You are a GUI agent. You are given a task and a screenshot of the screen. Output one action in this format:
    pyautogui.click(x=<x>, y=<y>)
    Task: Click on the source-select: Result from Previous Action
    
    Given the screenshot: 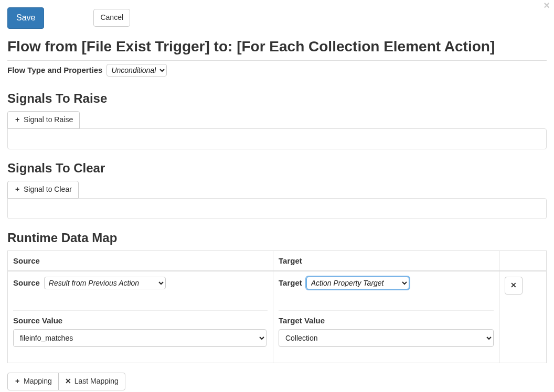 What is the action you would take?
    pyautogui.click(x=105, y=283)
    